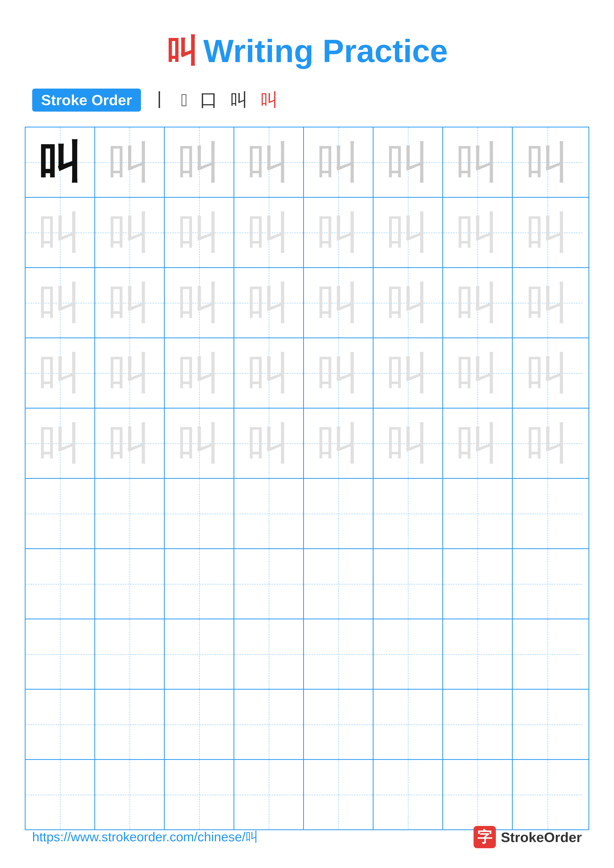 This screenshot has width=614, height=868. What do you see at coordinates (307, 514) in the screenshot?
I see `grid-row-blank` at bounding box center [307, 514].